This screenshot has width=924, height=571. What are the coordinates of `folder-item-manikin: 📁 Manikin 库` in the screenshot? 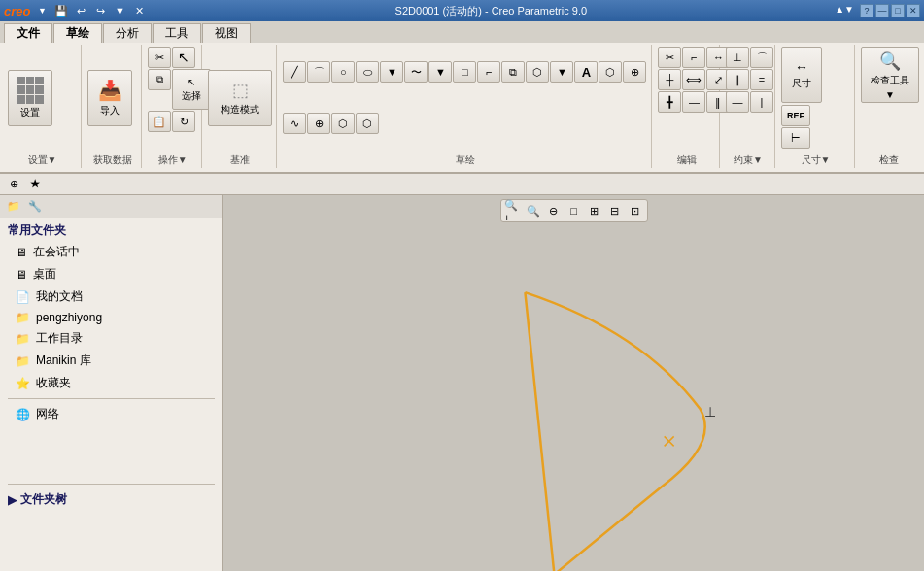 It's located at (111, 361).